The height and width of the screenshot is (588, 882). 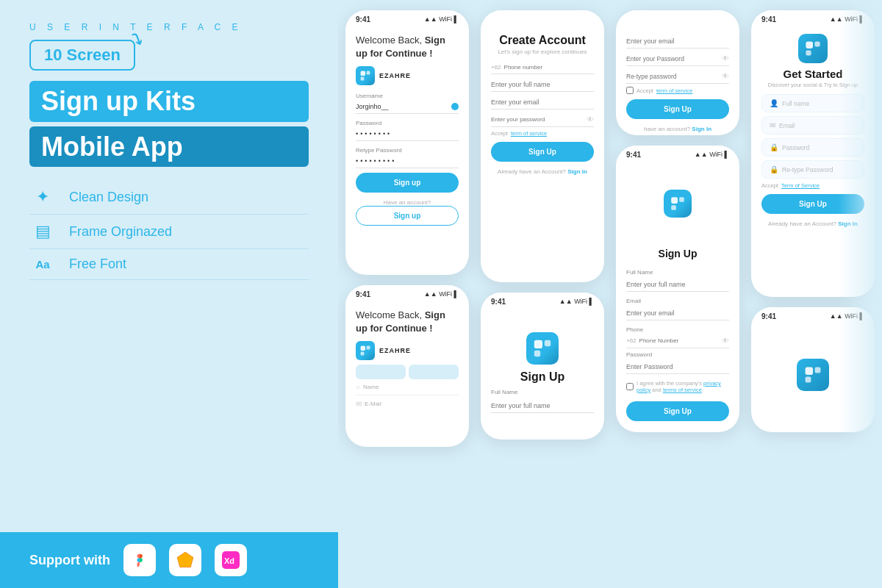 I want to click on account-row-5: Already have an Account? Sign In, so click(x=813, y=223).